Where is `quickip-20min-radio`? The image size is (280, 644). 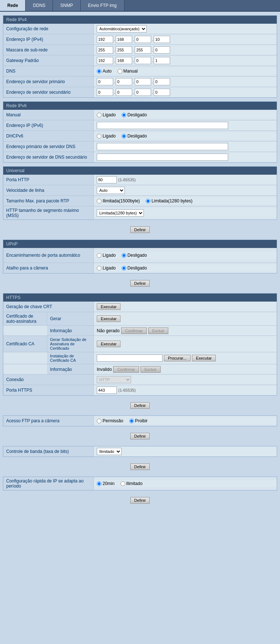 quickip-20min-radio is located at coordinates (99, 484).